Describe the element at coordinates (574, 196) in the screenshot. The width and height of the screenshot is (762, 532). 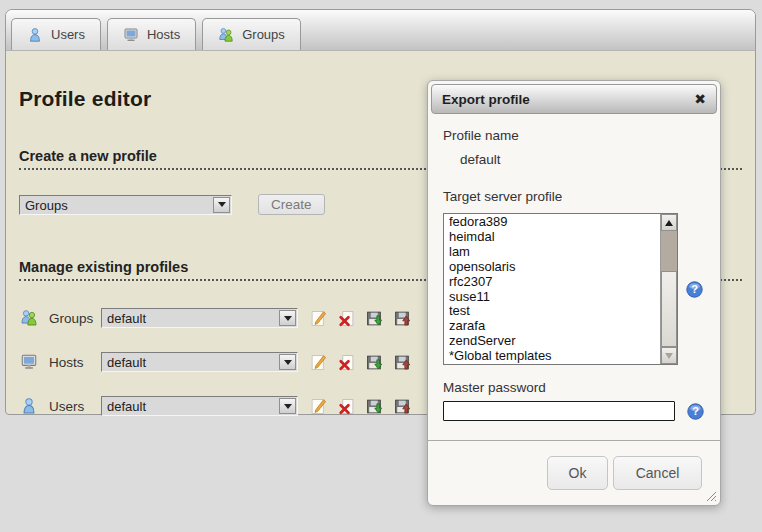
I see `target-server-label: Target server profile` at that location.